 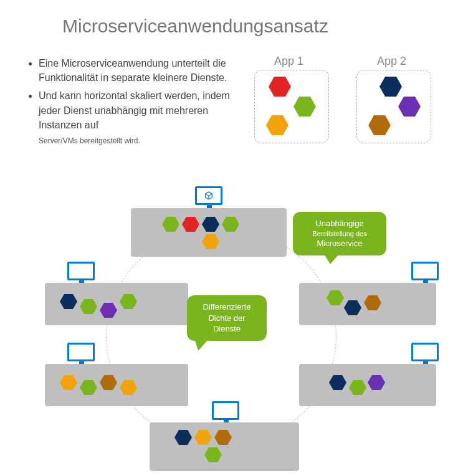 What do you see at coordinates (340, 224) in the screenshot?
I see `bubble-line: Unabhängige` at bounding box center [340, 224].